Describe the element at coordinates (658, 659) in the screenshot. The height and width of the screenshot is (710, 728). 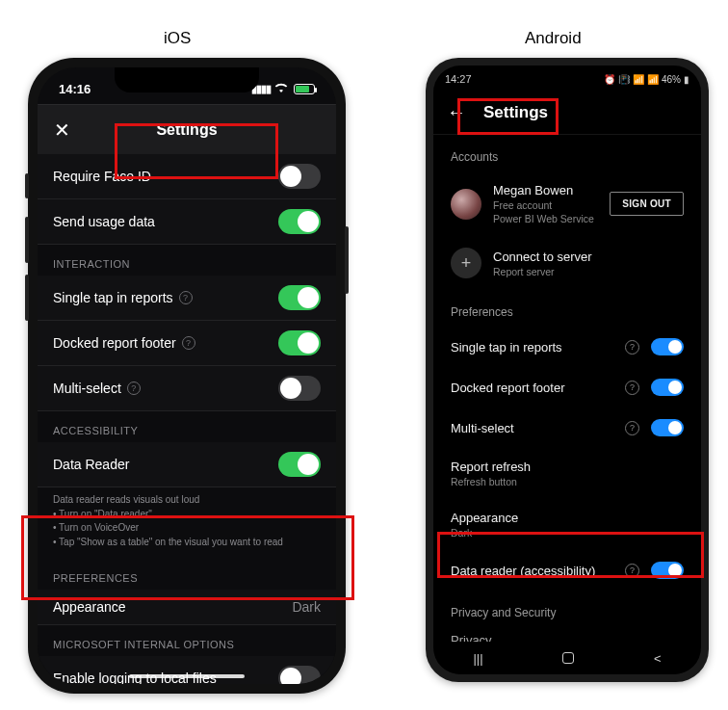
I see `back-softkey: <` at that location.